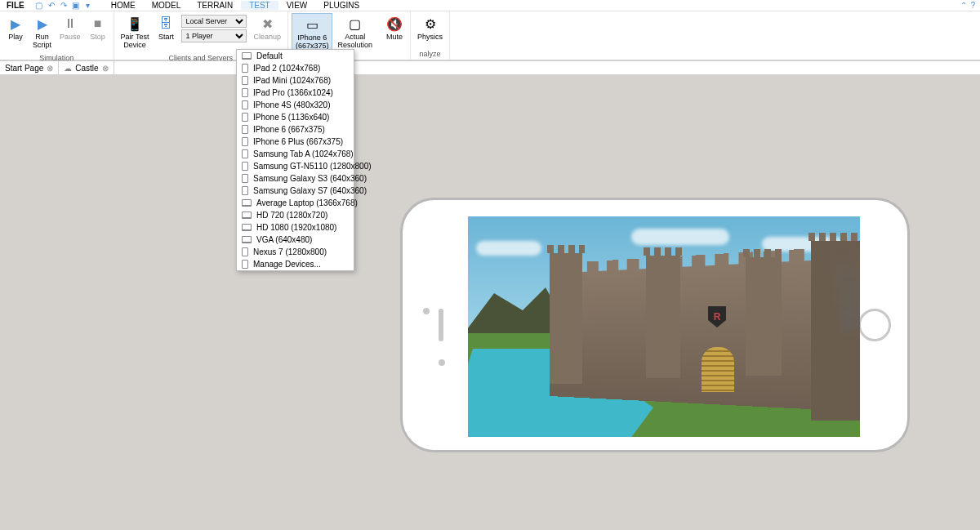 Image resolution: width=980 pixels, height=530 pixels. What do you see at coordinates (290, 252) in the screenshot?
I see `device-item-label: Nexus 7 (1280x800)` at bounding box center [290, 252].